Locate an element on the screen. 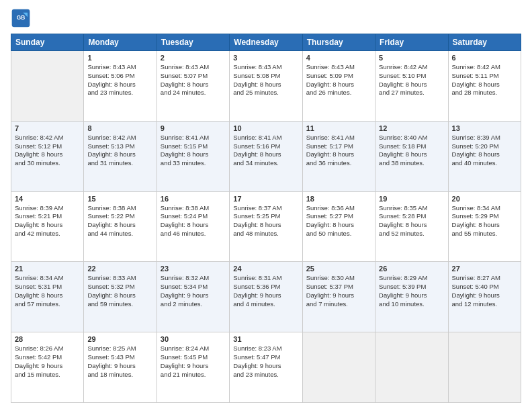  day-number: 25 is located at coordinates (339, 269).